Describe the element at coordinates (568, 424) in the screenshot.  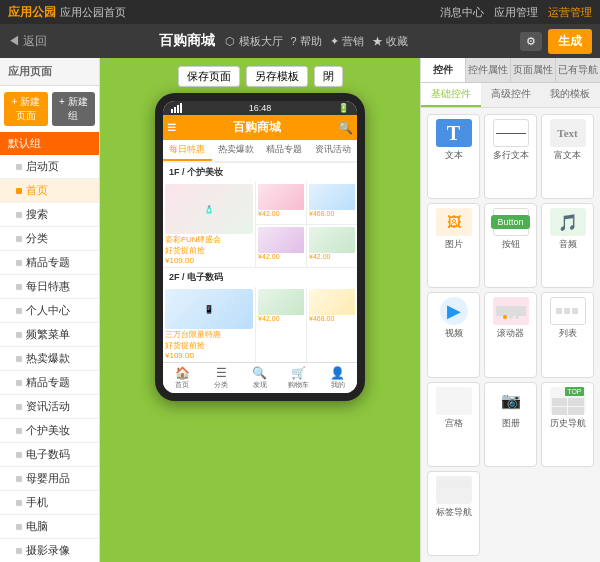
I see `widget-history: TOP 历史导航` at that location.